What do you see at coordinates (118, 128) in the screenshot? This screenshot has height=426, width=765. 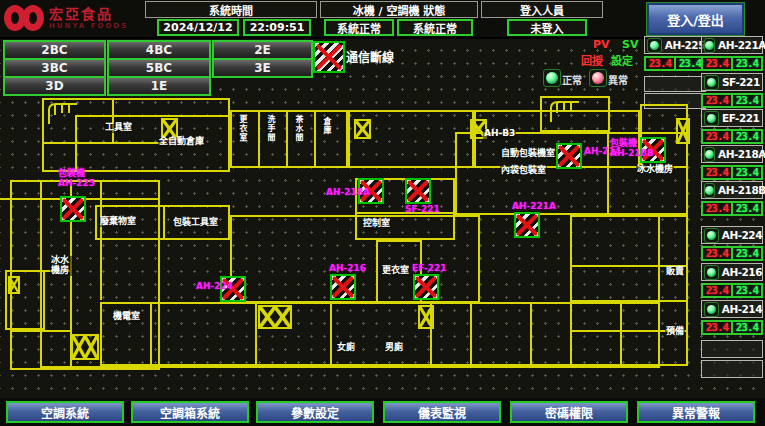 I see `room-label: 工具室` at bounding box center [118, 128].